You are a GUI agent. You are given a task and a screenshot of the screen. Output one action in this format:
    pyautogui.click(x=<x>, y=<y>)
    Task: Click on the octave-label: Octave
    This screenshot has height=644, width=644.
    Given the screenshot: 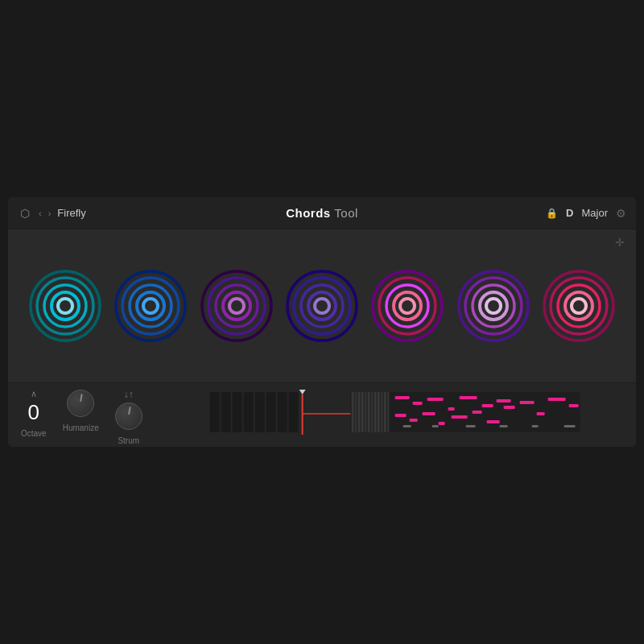 What is the action you would take?
    pyautogui.click(x=34, y=433)
    